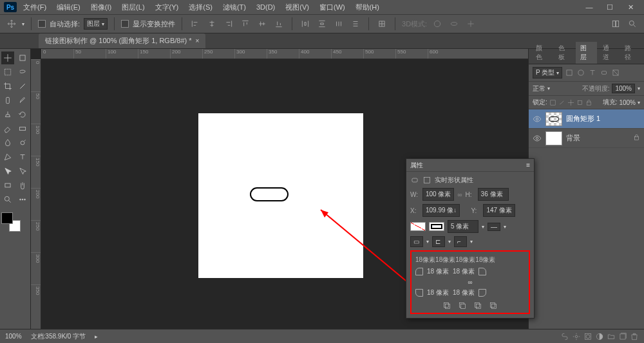 This screenshot has height=343, width=644. What do you see at coordinates (471, 24) in the screenshot?
I see `3d-pan-icon` at bounding box center [471, 24].